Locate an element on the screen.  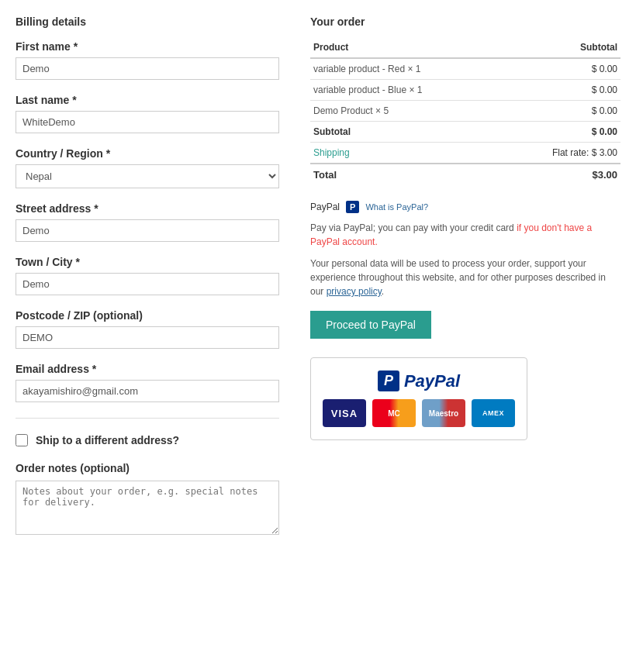
country-group: Country / Region * Nepal United States U… is located at coordinates (147, 167).